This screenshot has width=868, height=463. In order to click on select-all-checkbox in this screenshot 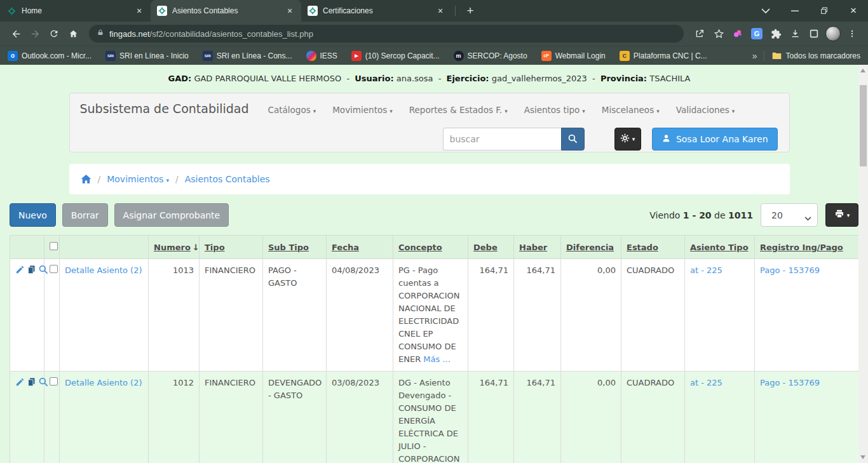, I will do `click(53, 246)`.